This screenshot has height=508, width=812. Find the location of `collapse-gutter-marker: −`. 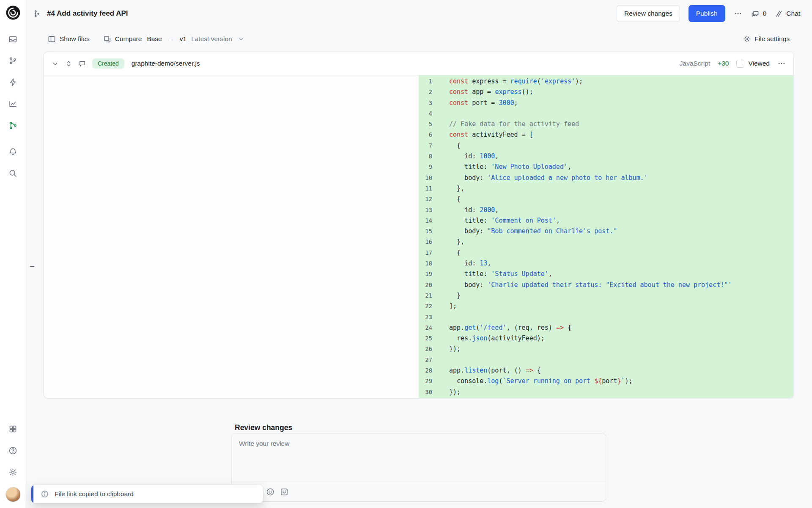

collapse-gutter-marker: − is located at coordinates (32, 266).